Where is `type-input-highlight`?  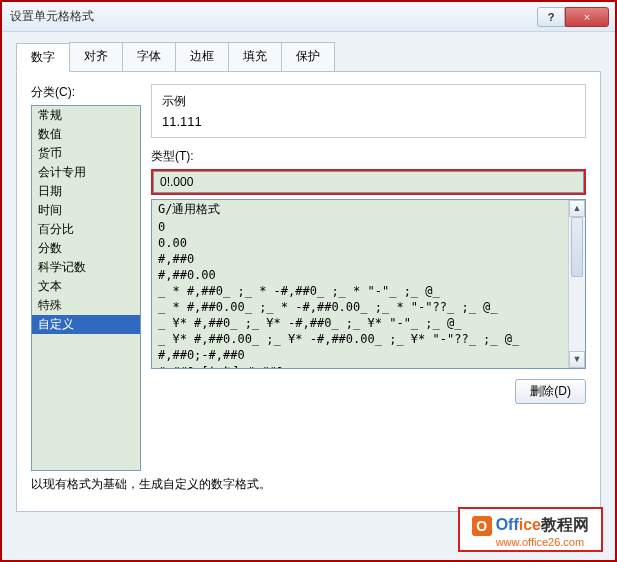
type-input-highlight is located at coordinates (368, 182).